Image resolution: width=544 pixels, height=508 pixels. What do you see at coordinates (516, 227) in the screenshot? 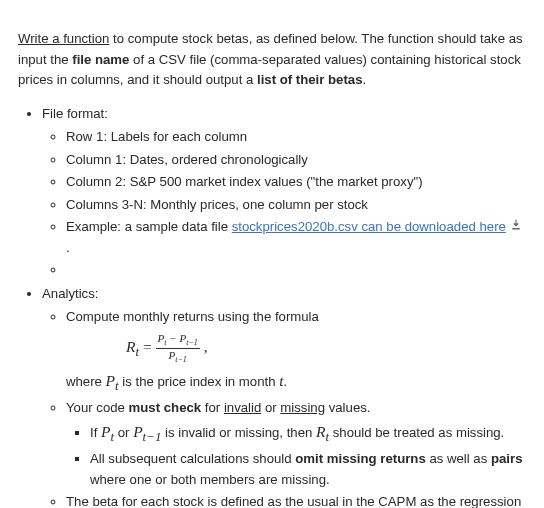
I see `download-icon` at bounding box center [516, 227].